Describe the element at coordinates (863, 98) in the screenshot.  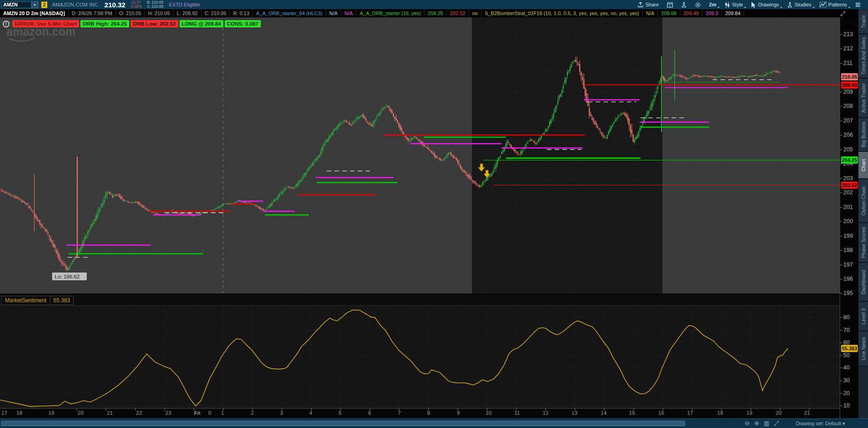
I see `tab-active-trader: Active Trader` at that location.